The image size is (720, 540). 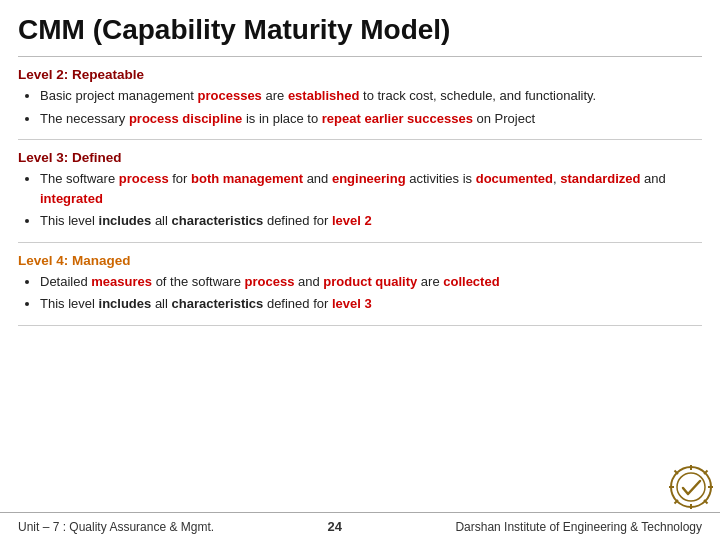 What do you see at coordinates (369, 178) in the screenshot?
I see `keyword-engineering: engineering` at bounding box center [369, 178].